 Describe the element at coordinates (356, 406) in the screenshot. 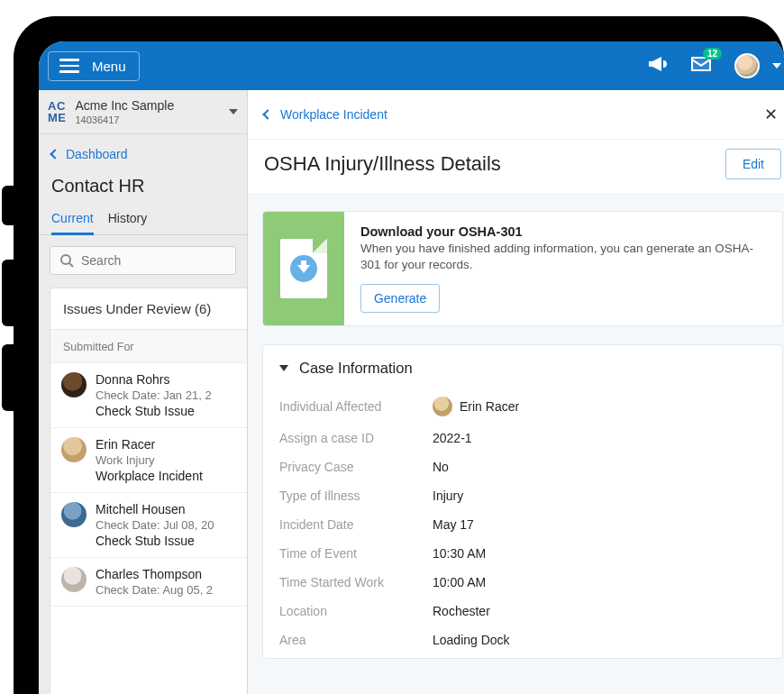

I see `field-label: Individual Affected` at that location.